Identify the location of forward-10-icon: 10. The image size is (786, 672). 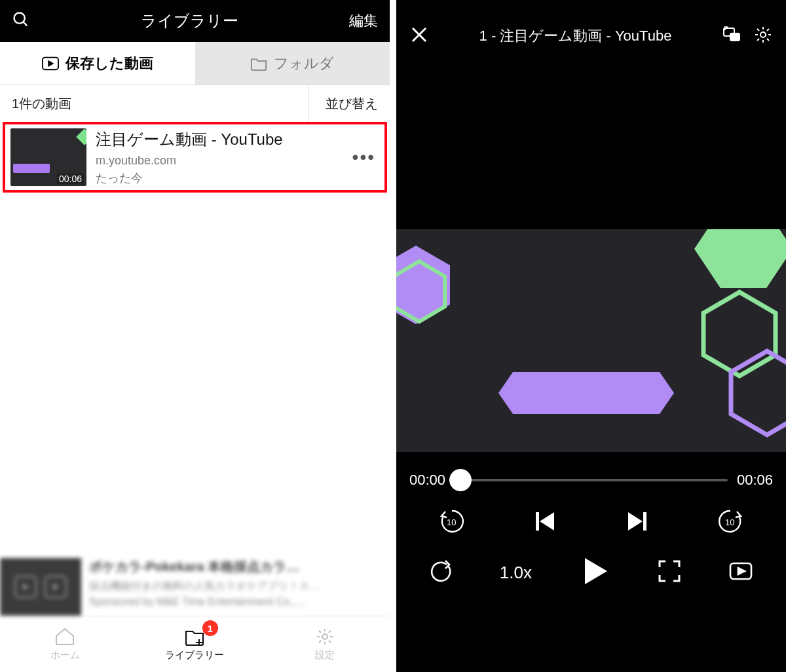
(730, 523).